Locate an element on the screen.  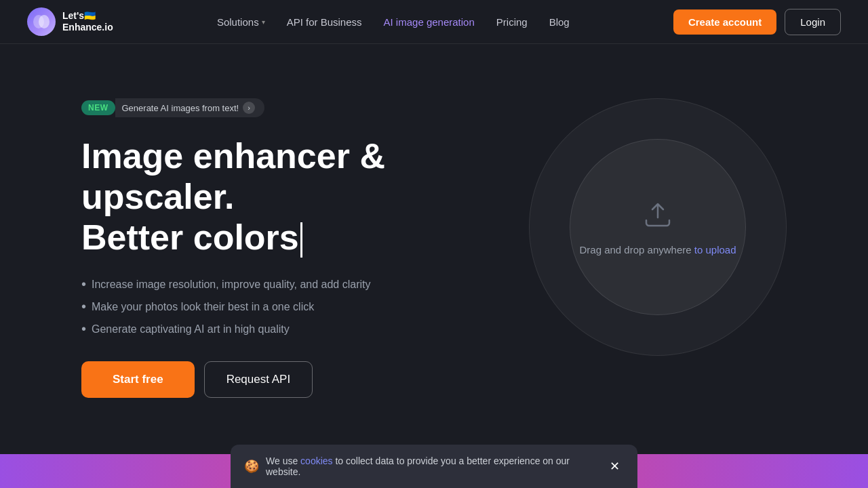
navbar: Let's🇺🇦 Enhance.io Solutions ▾ API for B… is located at coordinates (434, 22).